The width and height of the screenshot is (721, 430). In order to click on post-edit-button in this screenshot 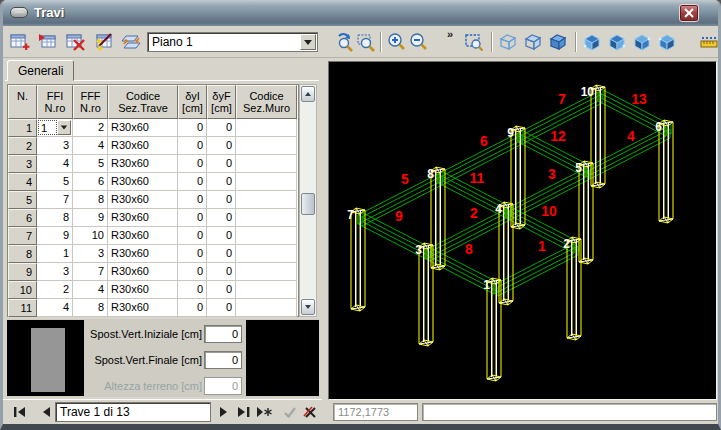, I will do `click(290, 412)`.